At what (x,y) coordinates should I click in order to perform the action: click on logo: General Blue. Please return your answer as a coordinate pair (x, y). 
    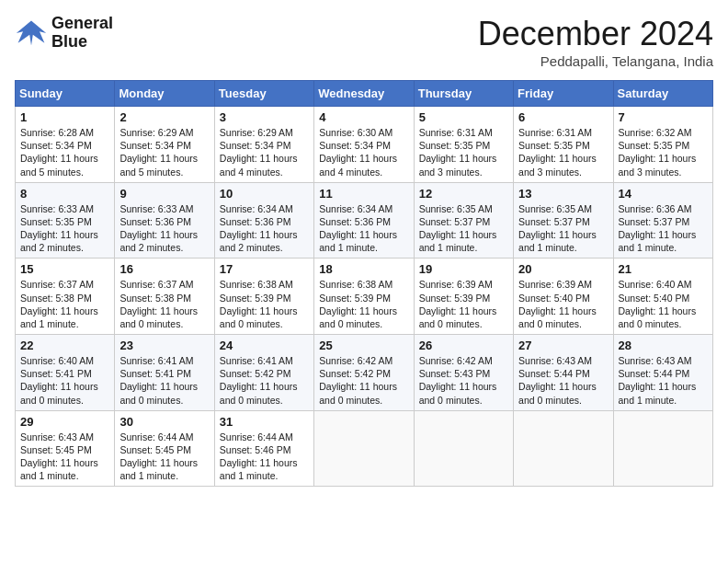
    Looking at the image, I should click on (64, 33).